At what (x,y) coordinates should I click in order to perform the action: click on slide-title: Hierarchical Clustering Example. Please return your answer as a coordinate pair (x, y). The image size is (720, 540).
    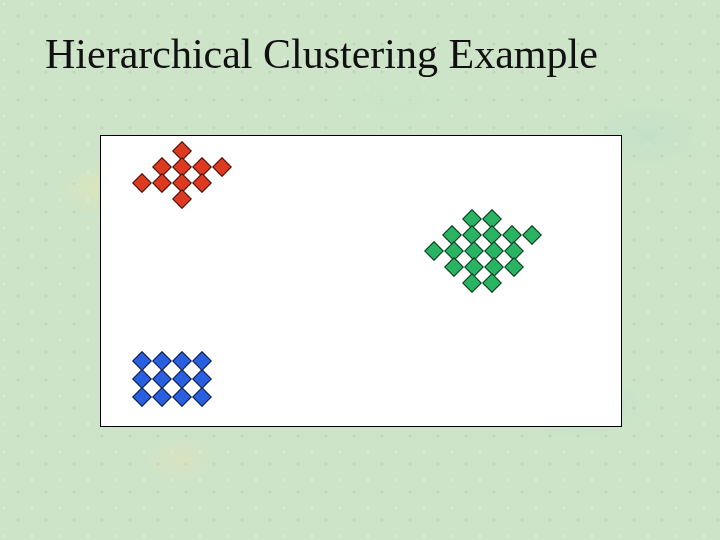
    Looking at the image, I should click on (322, 54).